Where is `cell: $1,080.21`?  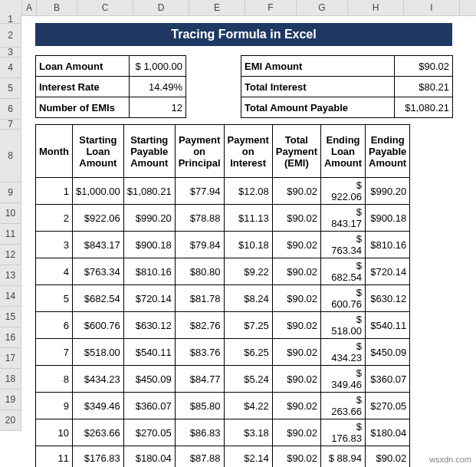 cell: $1,080.21 is located at coordinates (149, 192).